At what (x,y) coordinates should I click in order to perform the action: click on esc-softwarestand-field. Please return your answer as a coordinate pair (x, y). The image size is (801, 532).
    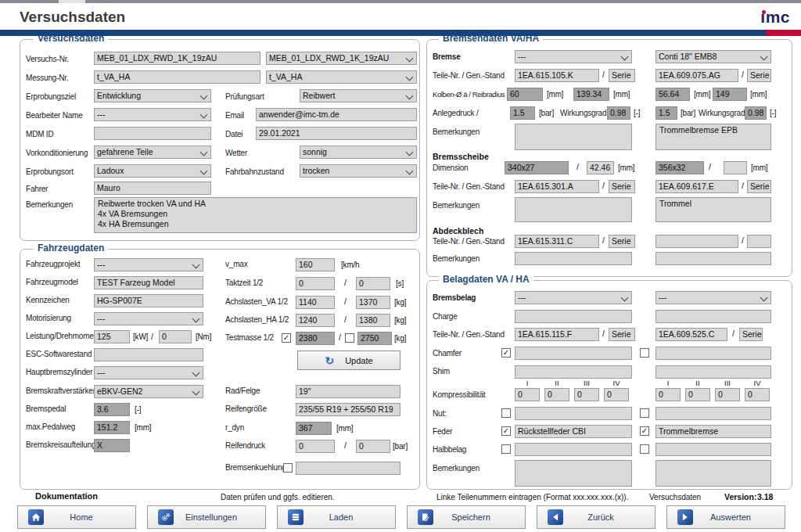
    Looking at the image, I should click on (149, 355).